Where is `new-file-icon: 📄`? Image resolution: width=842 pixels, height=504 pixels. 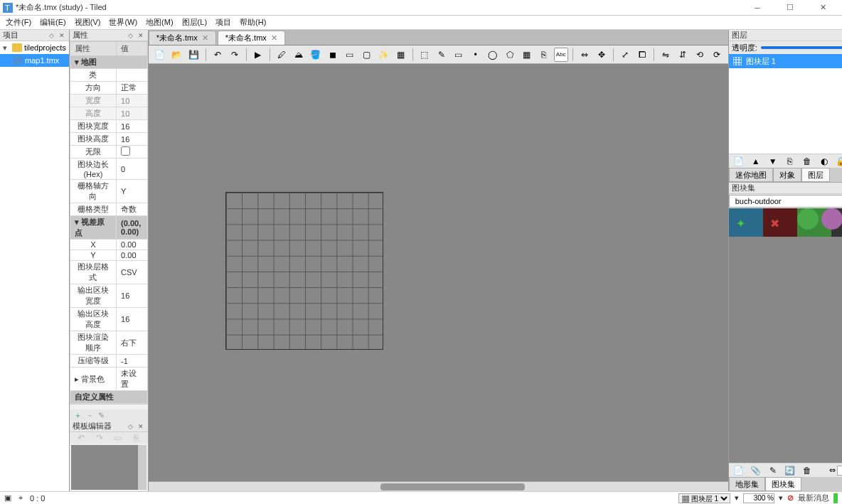 new-file-icon: 📄 is located at coordinates (160, 55).